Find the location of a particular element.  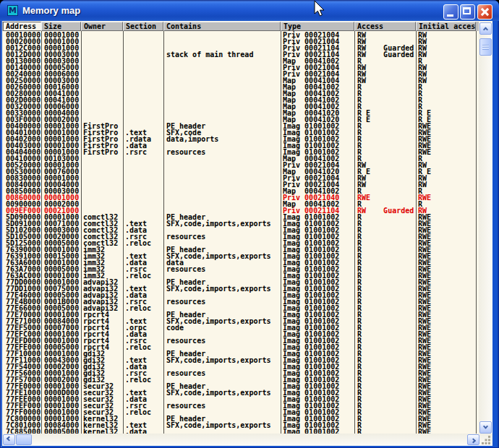

scroll-left-button is located at coordinates (9, 439).